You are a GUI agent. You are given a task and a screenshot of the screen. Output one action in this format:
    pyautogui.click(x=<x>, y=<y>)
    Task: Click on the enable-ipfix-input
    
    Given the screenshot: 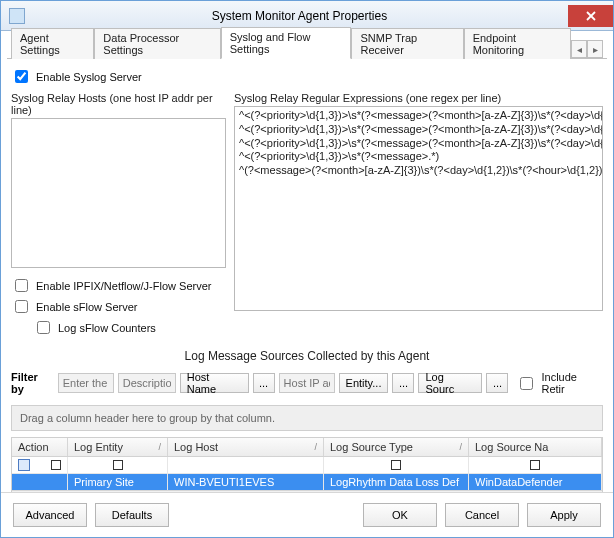 What is the action you would take?
    pyautogui.click(x=22, y=286)
    